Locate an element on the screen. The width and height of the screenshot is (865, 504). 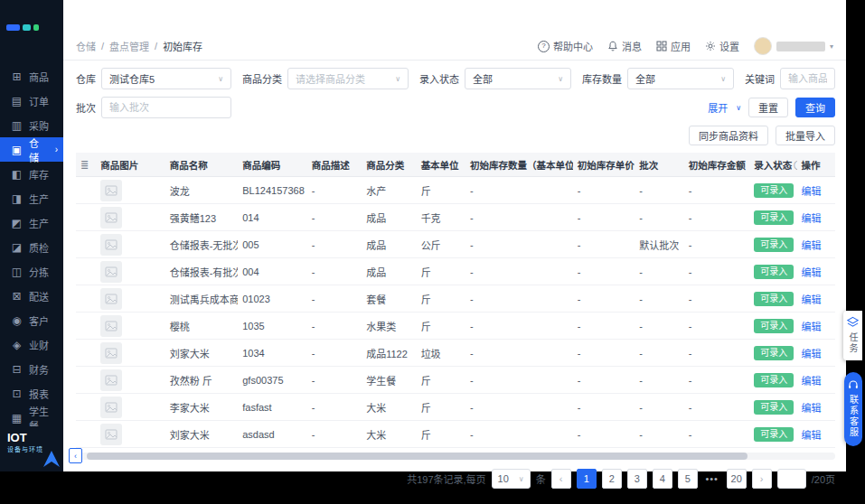
scrollbar-thumb is located at coordinates (418, 456).